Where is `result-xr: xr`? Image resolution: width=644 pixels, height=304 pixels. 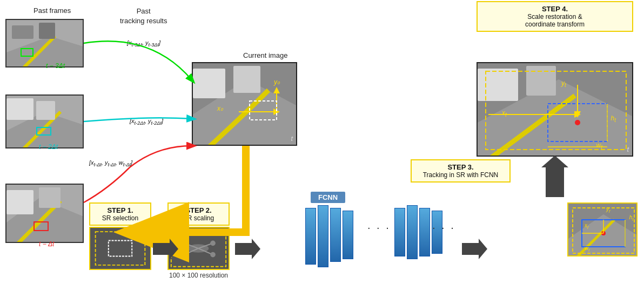
result-xr: xr is located at coordinates (587, 226).